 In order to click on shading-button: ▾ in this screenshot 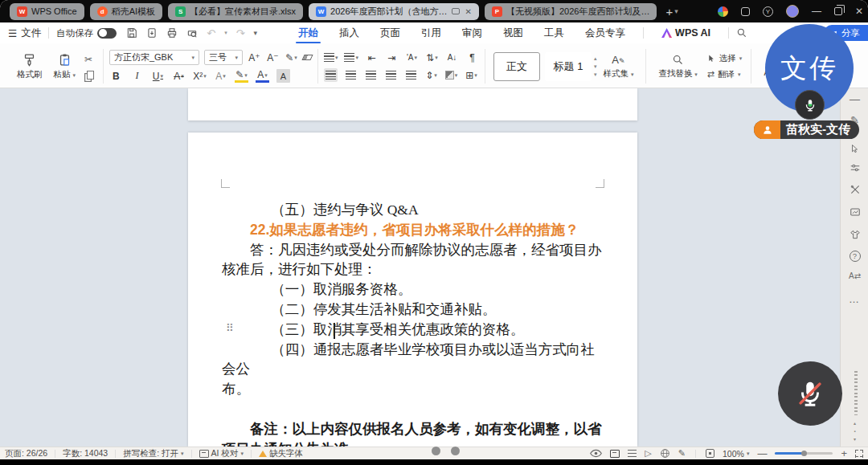, I will do `click(452, 75)`.